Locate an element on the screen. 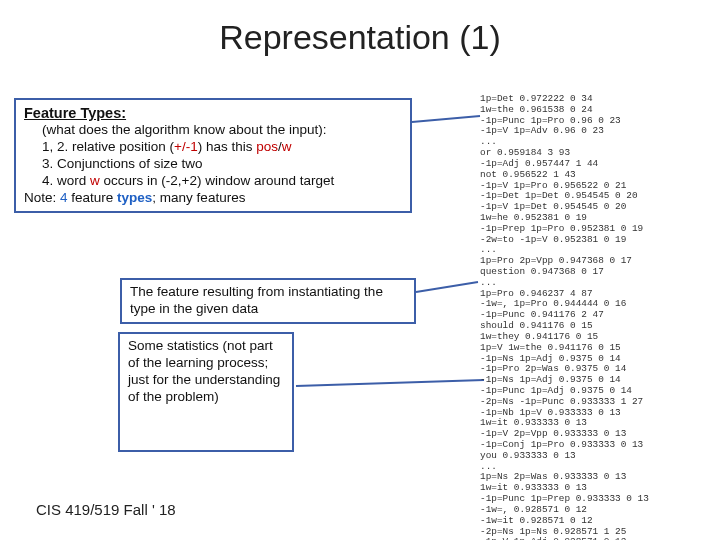 The width and height of the screenshot is (720, 540). feature-types-line1: (what does the algorithm know about the … is located at coordinates (213, 130).